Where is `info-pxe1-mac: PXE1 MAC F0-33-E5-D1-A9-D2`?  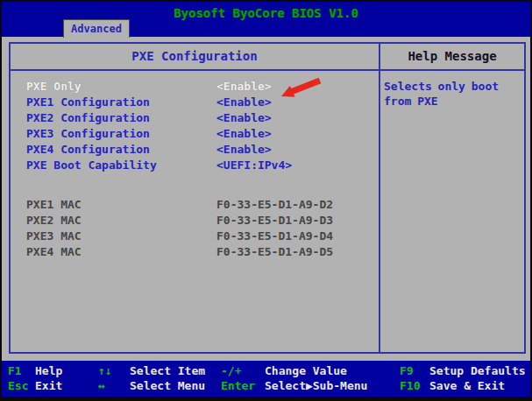 info-pxe1-mac: PXE1 MAC F0-33-E5-D1-A9-D2 is located at coordinates (195, 205).